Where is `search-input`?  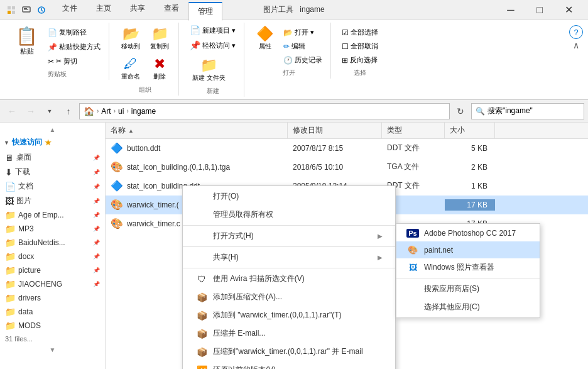 search-input is located at coordinates (531, 111).